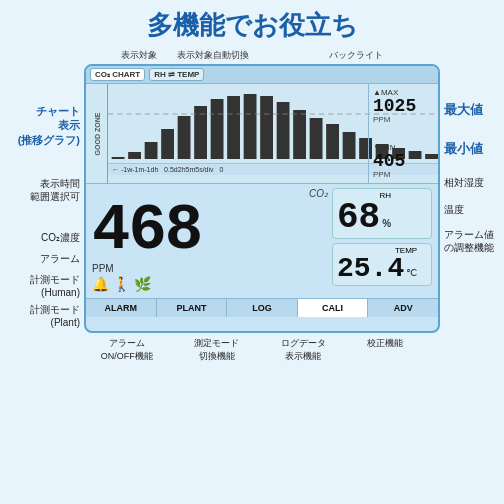 This screenshot has width=504, height=504. What do you see at coordinates (139, 56) in the screenshot?
I see `annotation-label1: 表示対象` at bounding box center [139, 56].